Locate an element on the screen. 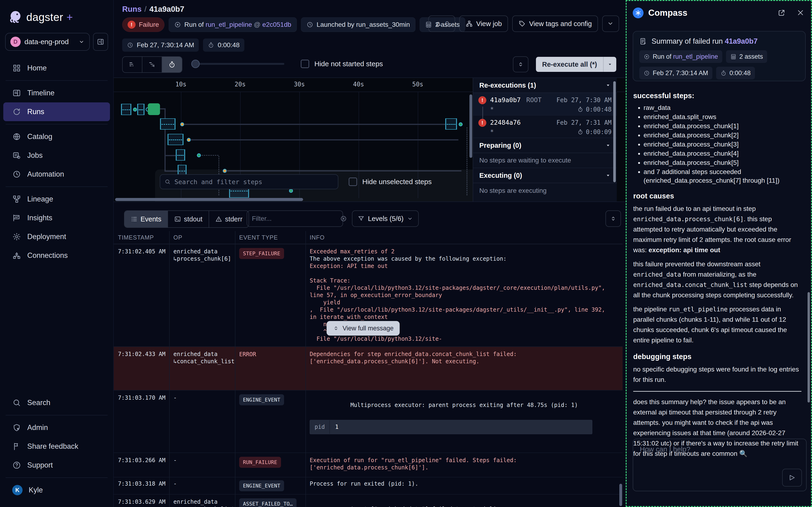 The height and width of the screenshot is (507, 812). sidebar-item-connections: Connections is located at coordinates (57, 256).